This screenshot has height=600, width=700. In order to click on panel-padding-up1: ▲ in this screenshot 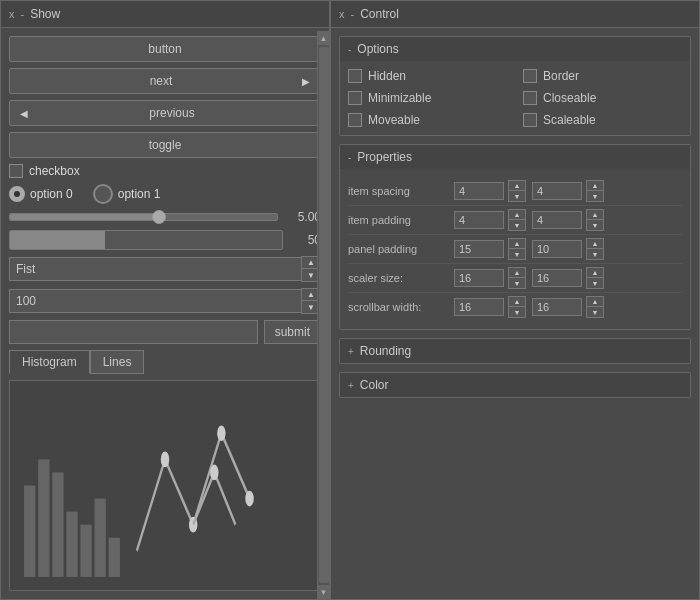, I will do `click(517, 244)`.